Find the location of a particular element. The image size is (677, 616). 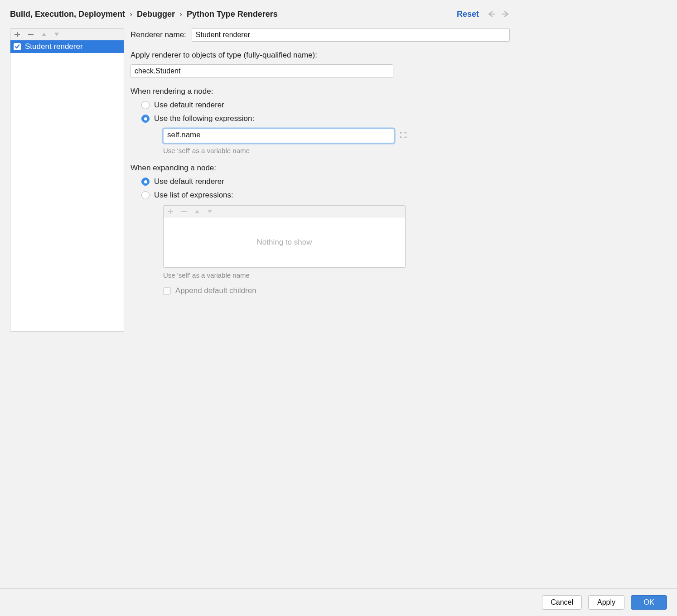

render-default-radio-label: Use default renderer is located at coordinates (189, 105).